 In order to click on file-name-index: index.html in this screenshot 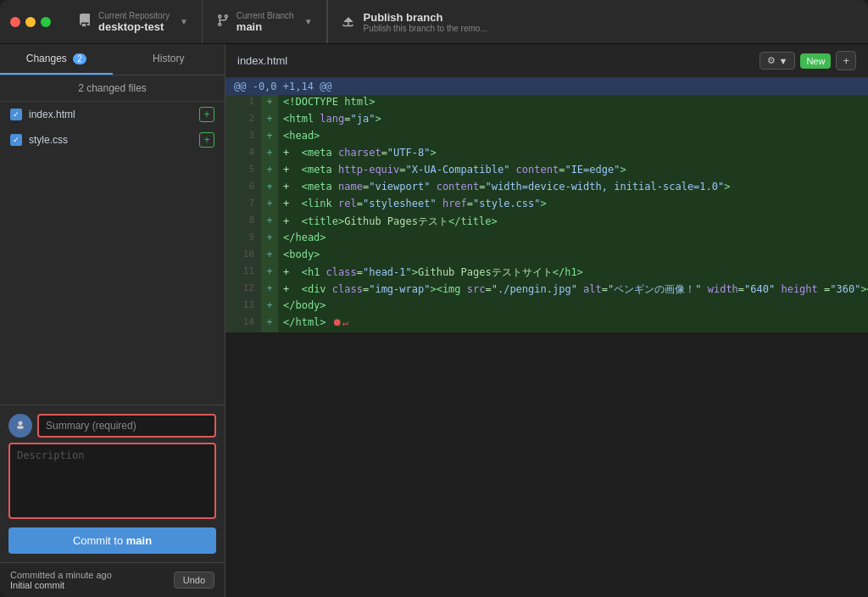, I will do `click(110, 114)`.